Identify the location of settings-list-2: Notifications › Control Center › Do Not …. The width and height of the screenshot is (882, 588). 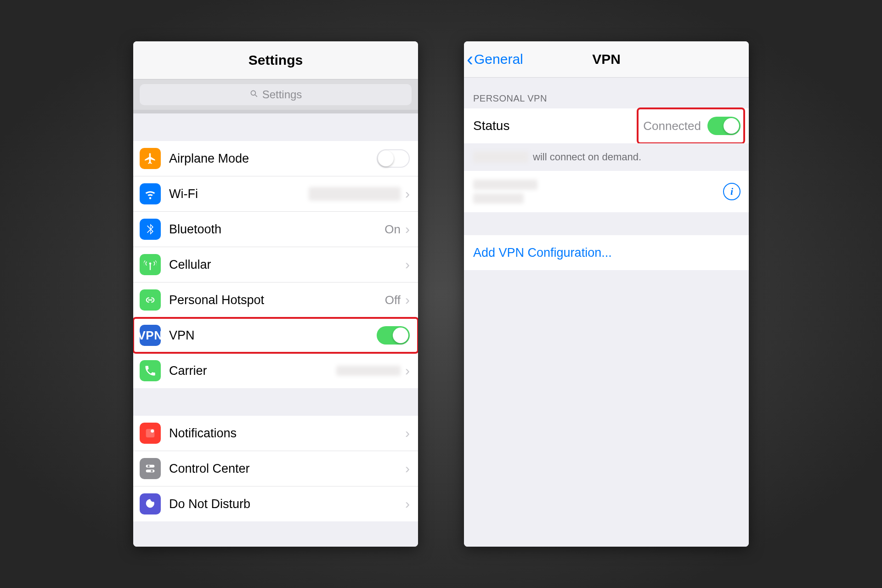
(276, 469).